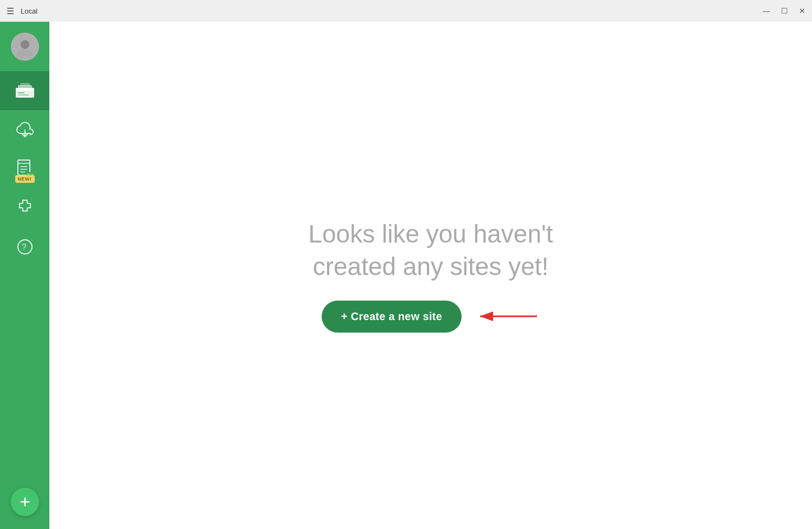 The width and height of the screenshot is (812, 529). What do you see at coordinates (25, 208) in the screenshot?
I see `puzzle-icon` at bounding box center [25, 208].